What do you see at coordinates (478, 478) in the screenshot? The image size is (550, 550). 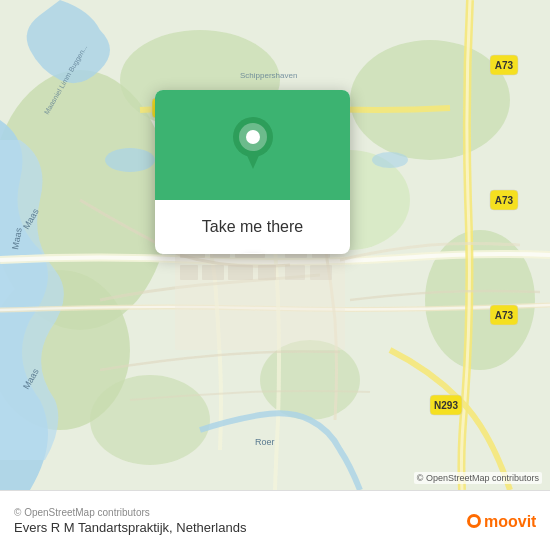 I see `map-attribution: © OpenStreetMap contributors` at bounding box center [478, 478].